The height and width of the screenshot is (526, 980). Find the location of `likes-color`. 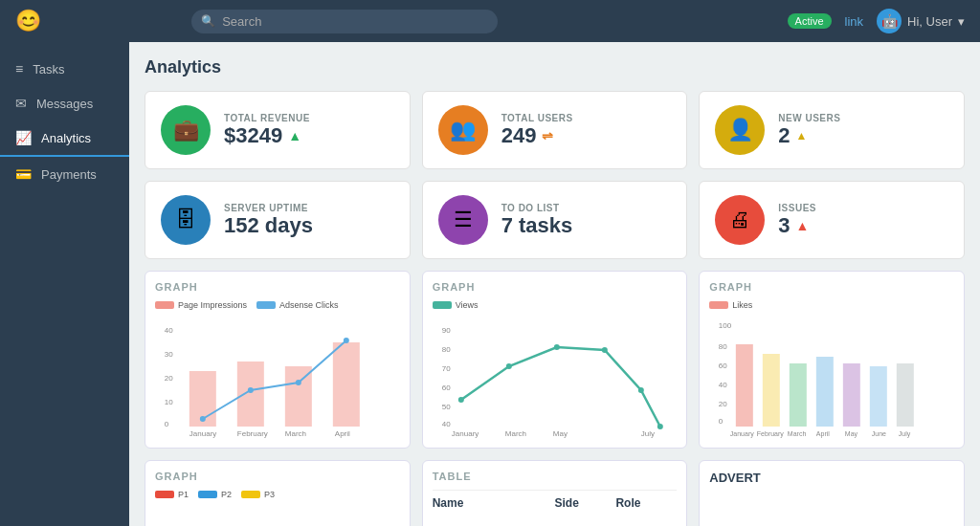

likes-color is located at coordinates (719, 305).